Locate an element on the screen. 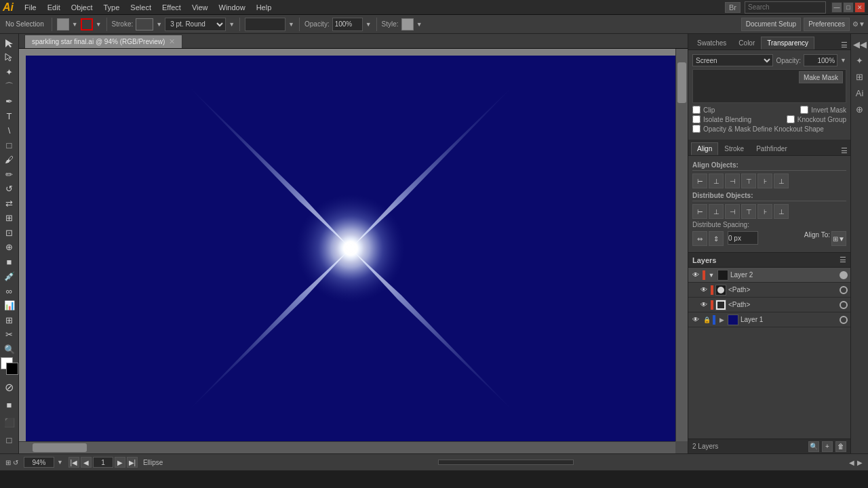  isolate-blending-checkbox is located at coordinates (696, 119).